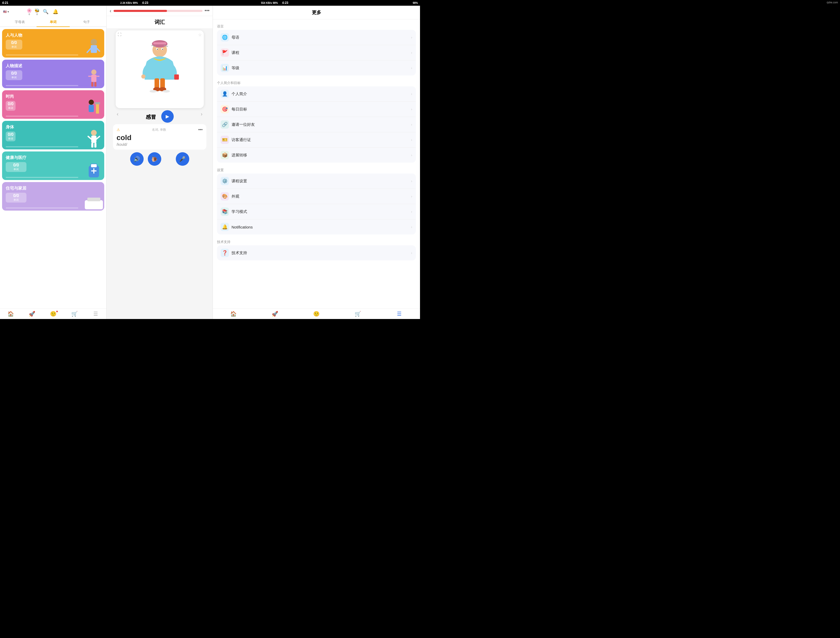 This screenshot has height=638, width=840. Describe the element at coordinates (159, 22) in the screenshot. I see `vocab-title: 词汇` at that location.